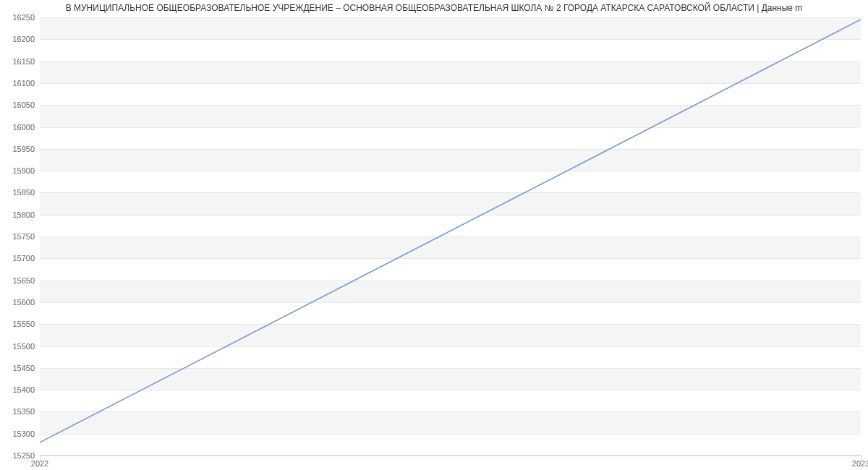 This screenshot has width=868, height=470. Describe the element at coordinates (23, 258) in the screenshot. I see `y-axis-tick-label: 15700` at that location.